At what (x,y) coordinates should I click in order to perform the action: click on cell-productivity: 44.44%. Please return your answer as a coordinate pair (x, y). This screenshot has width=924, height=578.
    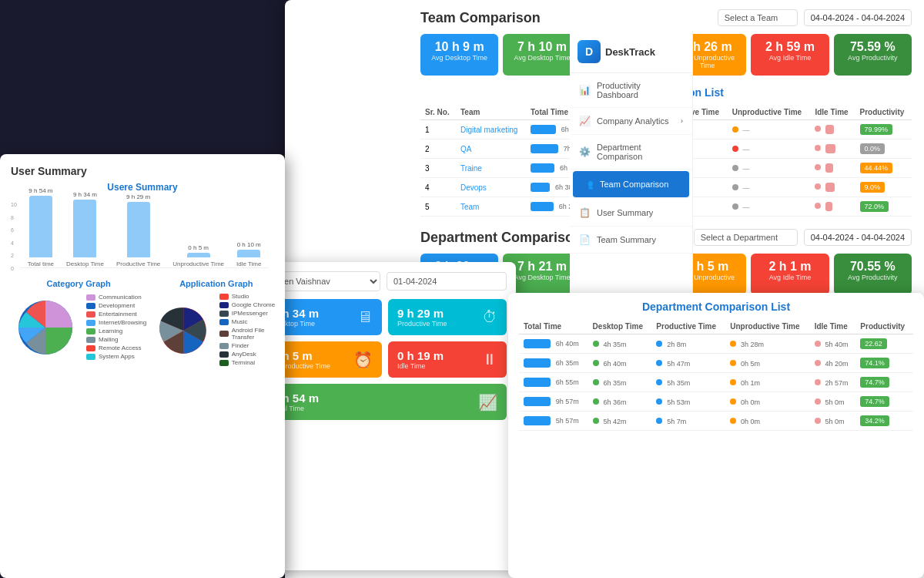
    Looking at the image, I should click on (884, 168).